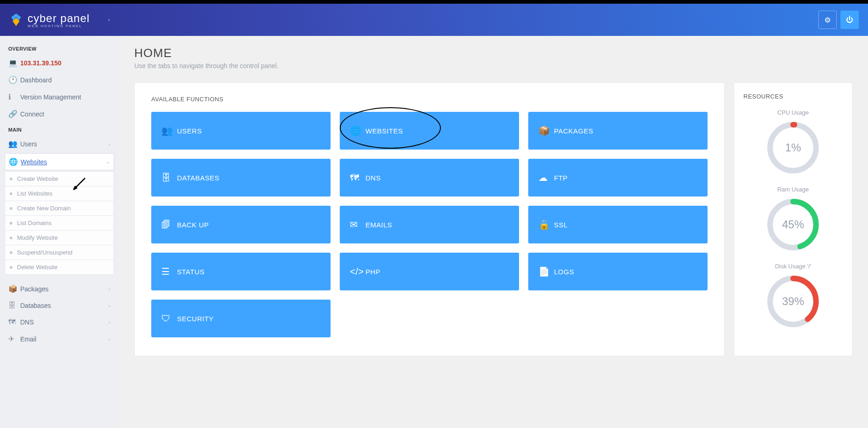  What do you see at coordinates (59, 238) in the screenshot?
I see `subnav-modify-website: Modify Website` at bounding box center [59, 238].